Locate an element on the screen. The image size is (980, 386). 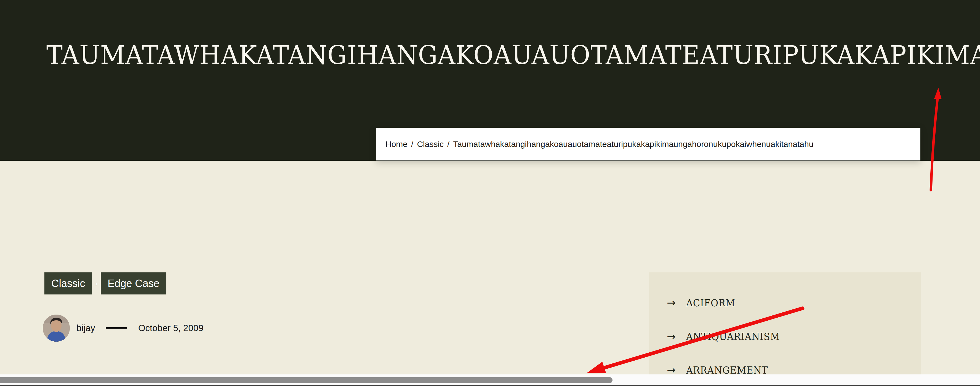
author-link: bijay is located at coordinates (86, 328).